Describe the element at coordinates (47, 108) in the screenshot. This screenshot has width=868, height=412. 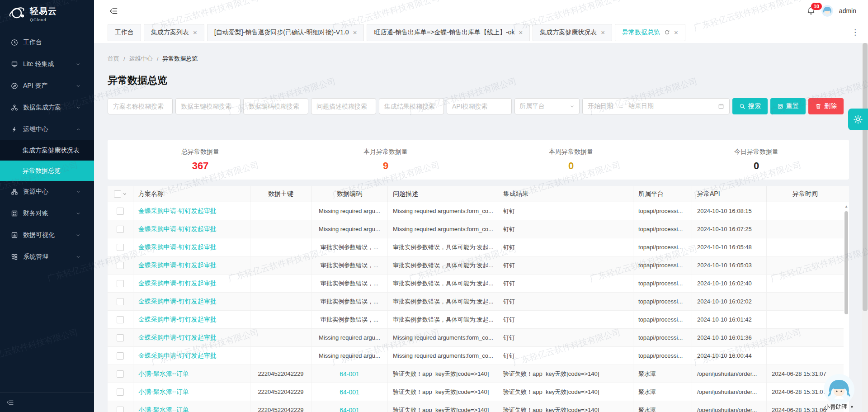
I see `sidebar-item: 数据集成方案` at that location.